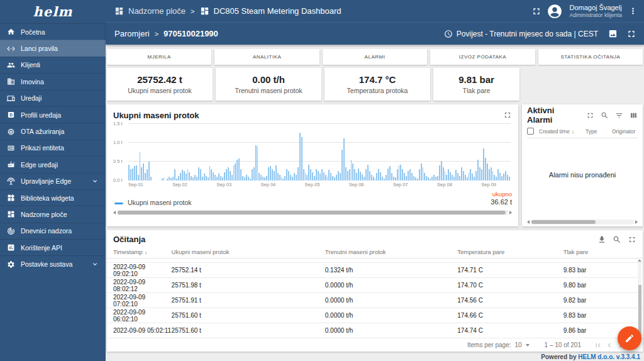 This screenshot has height=361, width=644. I want to click on column-header-originator: Originator, so click(624, 131).